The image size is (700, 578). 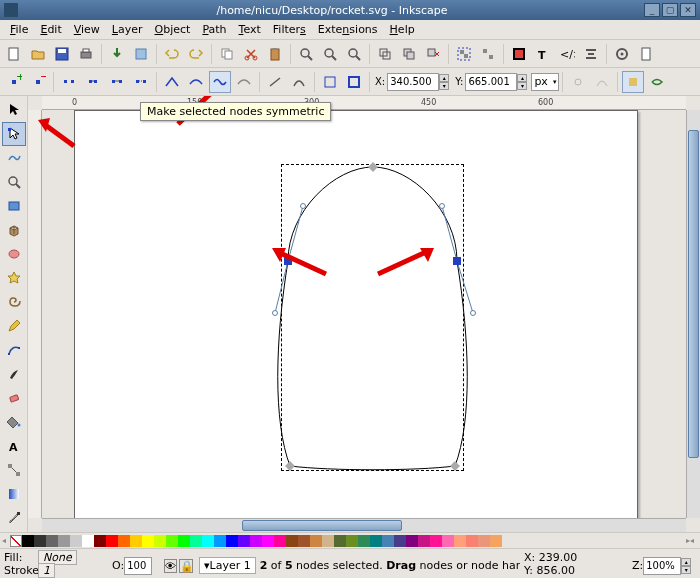 What do you see at coordinates (694, 540) in the screenshot?
I see `palette-menu: ◂` at bounding box center [694, 540].